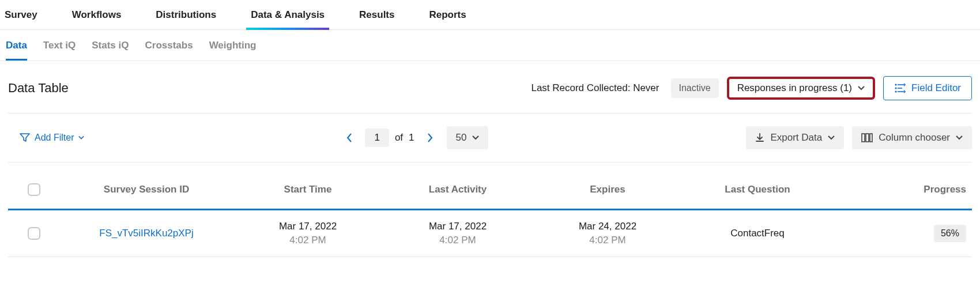  What do you see at coordinates (900, 88) in the screenshot?
I see `field-editor-icon` at bounding box center [900, 88].